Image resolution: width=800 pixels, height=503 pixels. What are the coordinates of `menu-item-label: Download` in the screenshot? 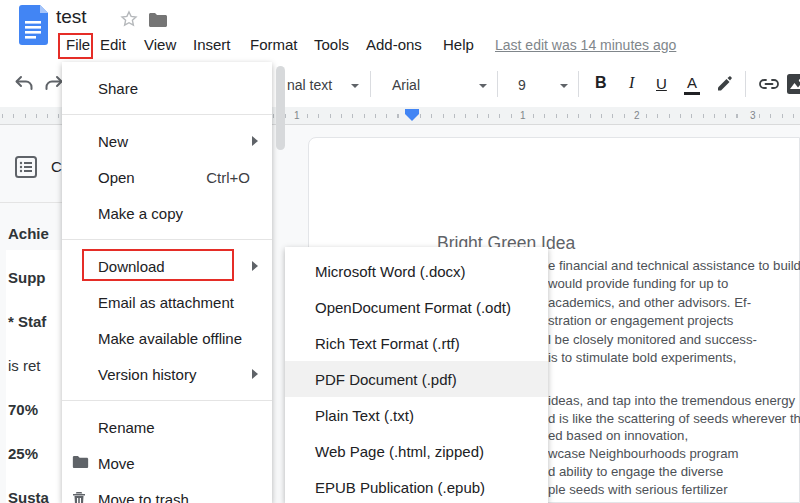 It's located at (132, 266).